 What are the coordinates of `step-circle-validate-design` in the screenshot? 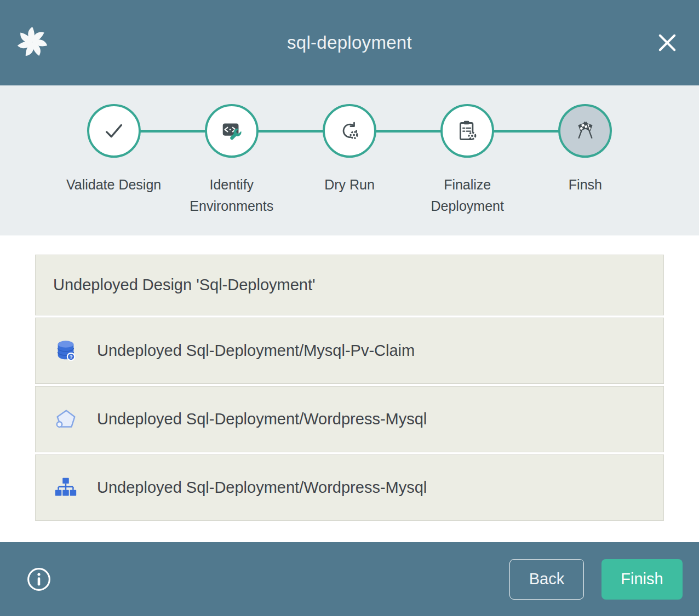 It's located at (114, 131).